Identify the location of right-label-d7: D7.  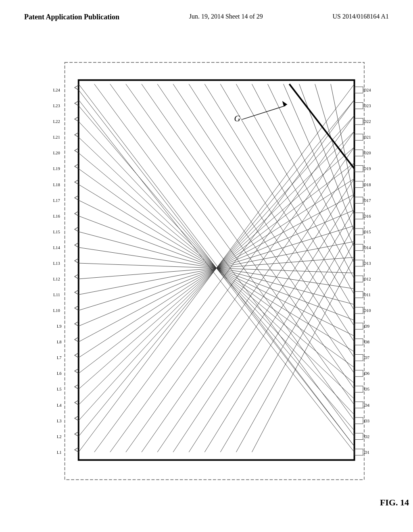
(367, 357).